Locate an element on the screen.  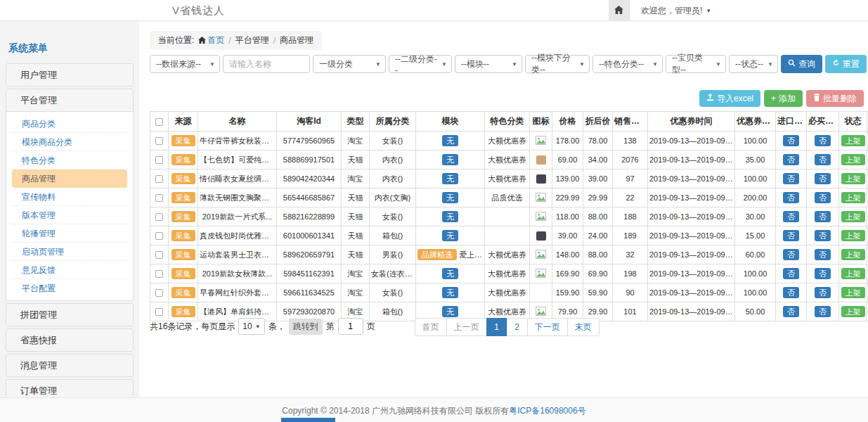
home-icon is located at coordinates (618, 11).